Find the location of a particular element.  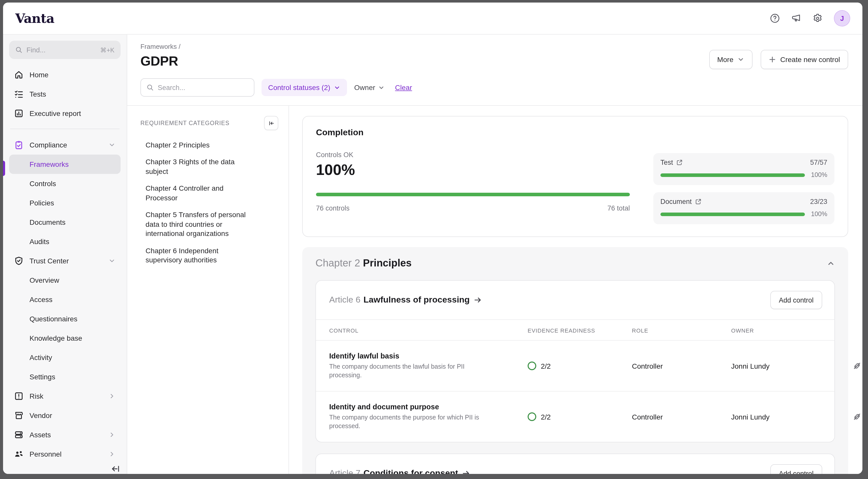

sidebar-item-risk: Risk is located at coordinates (65, 396).